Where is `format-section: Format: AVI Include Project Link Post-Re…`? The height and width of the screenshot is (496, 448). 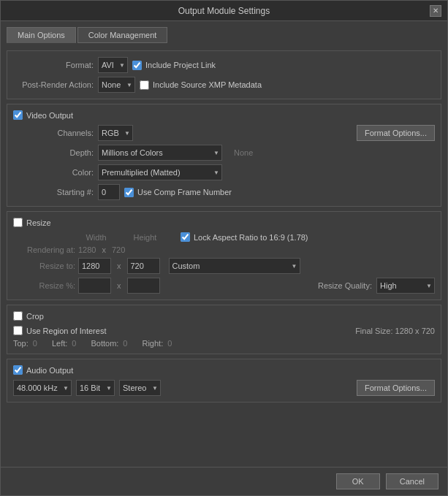 format-section: Format: AVI Include Project Link Post-Re… is located at coordinates (224, 75).